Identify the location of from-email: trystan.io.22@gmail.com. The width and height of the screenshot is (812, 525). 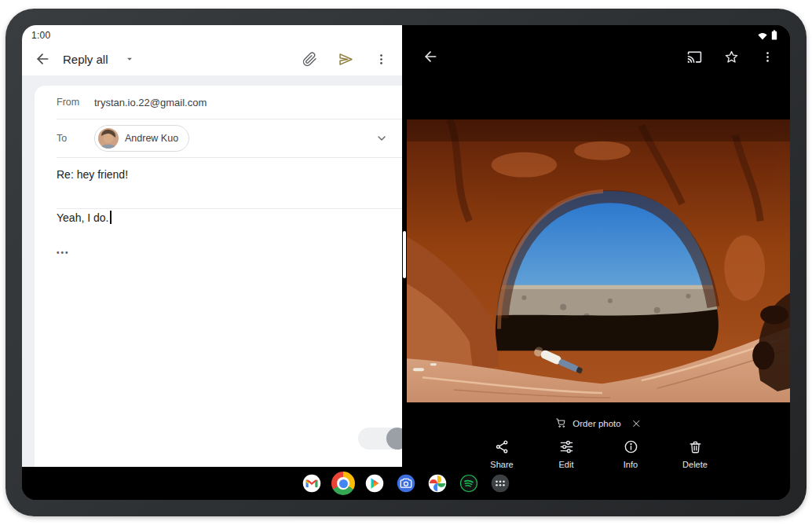
(151, 102).